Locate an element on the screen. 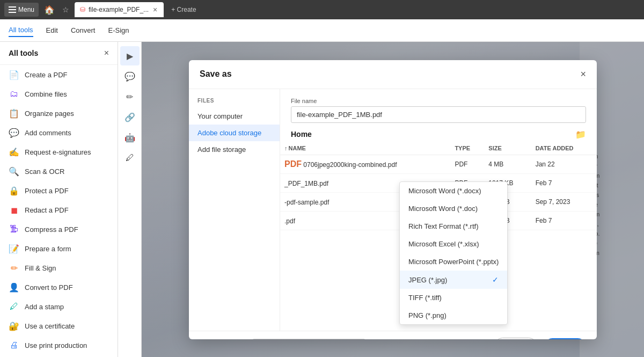 Image resolution: width=644 pixels, height=357 pixels. save-button: Save is located at coordinates (565, 339).